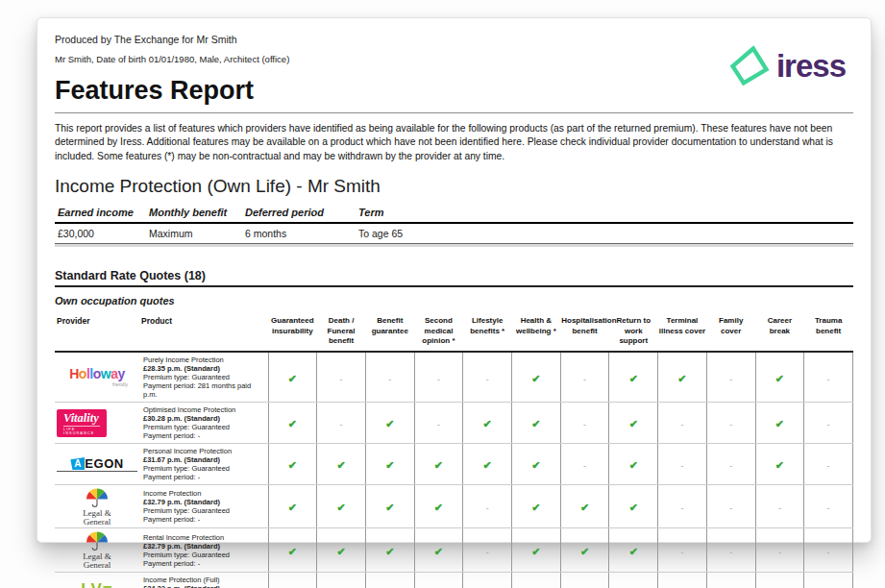  What do you see at coordinates (682, 332) in the screenshot?
I see `feature-column-header: Terminal illness cover` at bounding box center [682, 332].